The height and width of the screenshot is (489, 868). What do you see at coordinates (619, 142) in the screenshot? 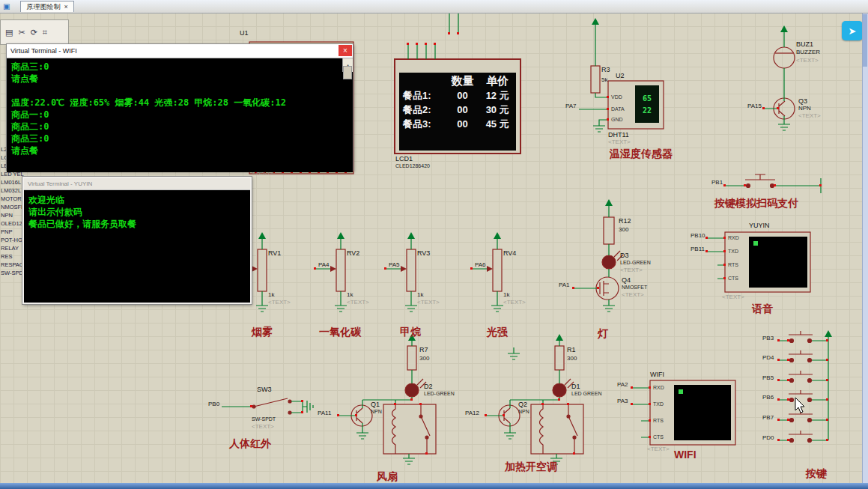
I see `dht-text: <TEXT>` at bounding box center [619, 142].